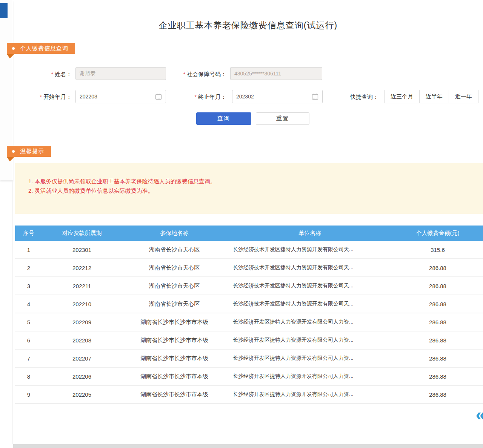 Image resolution: width=483 pixels, height=448 pixels. Describe the element at coordinates (57, 97) in the screenshot. I see `start-date-label-text: 开始年月：` at that location.